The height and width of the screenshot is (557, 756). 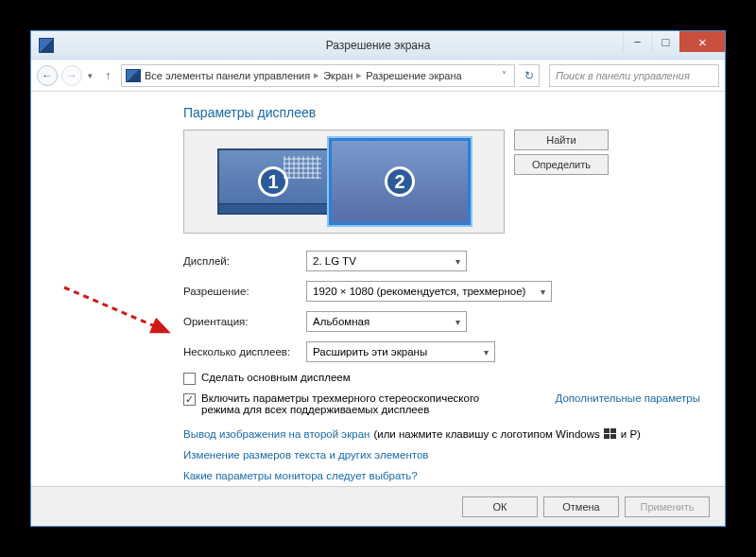 What do you see at coordinates (529, 76) in the screenshot?
I see `refresh-button: ↻` at bounding box center [529, 76].